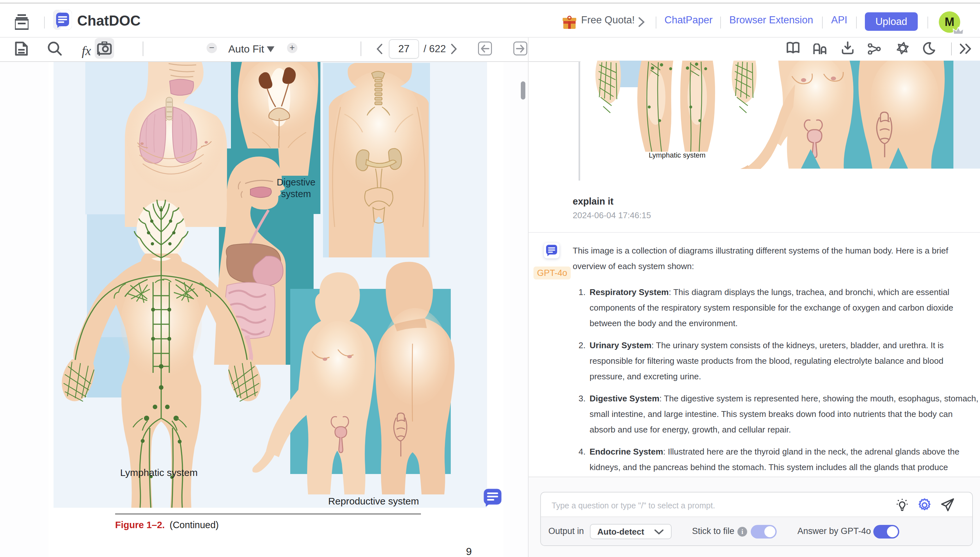 This screenshot has width=980, height=557. I want to click on svg-text: (Continued), so click(194, 525).